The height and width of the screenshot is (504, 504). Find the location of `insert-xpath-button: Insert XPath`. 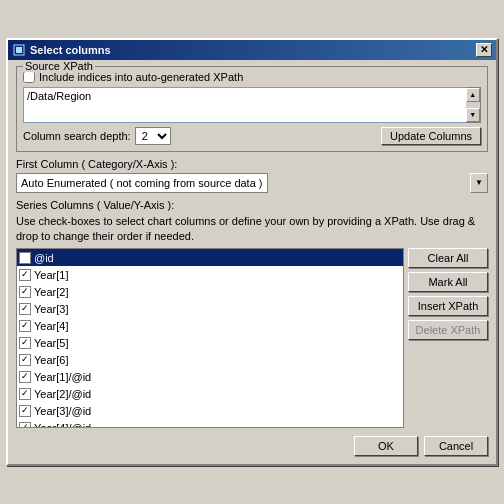

insert-xpath-button: Insert XPath is located at coordinates (448, 306).